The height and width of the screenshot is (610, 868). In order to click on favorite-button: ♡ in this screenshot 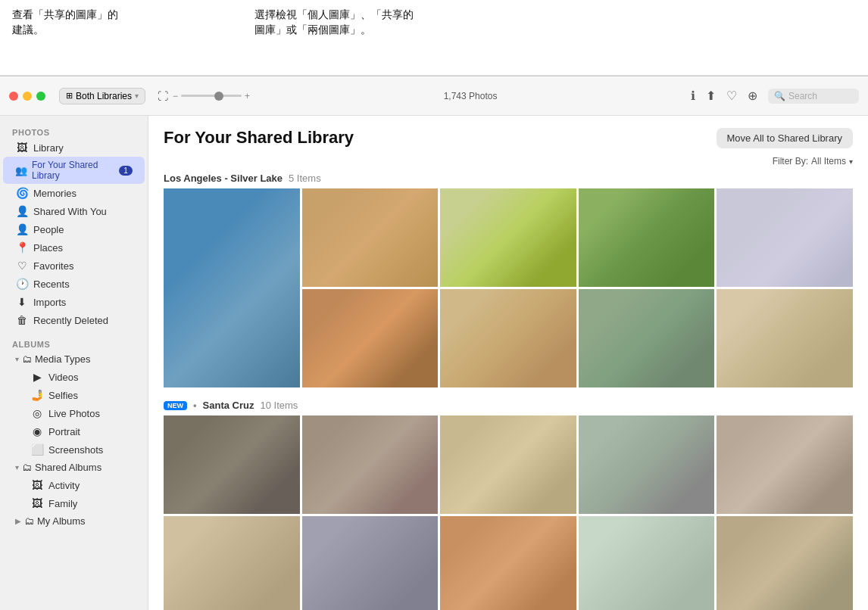, I will do `click(732, 95)`.